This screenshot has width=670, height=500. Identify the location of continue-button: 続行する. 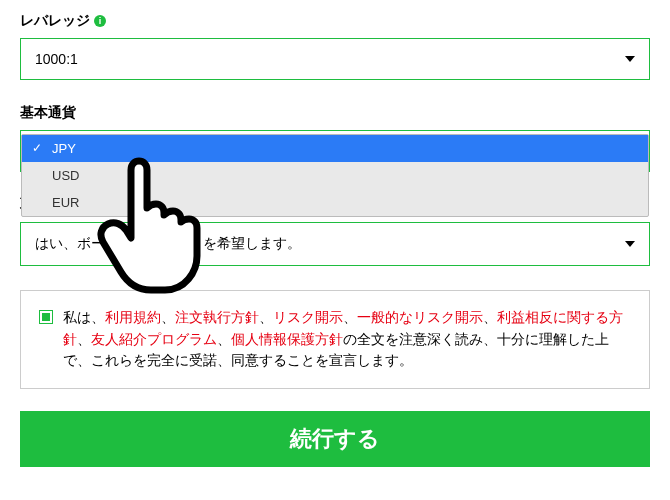
(335, 439).